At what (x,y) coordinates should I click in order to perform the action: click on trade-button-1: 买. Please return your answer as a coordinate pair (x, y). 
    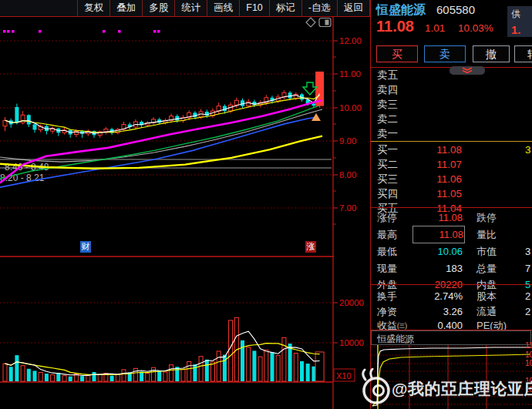
    Looking at the image, I should click on (397, 54).